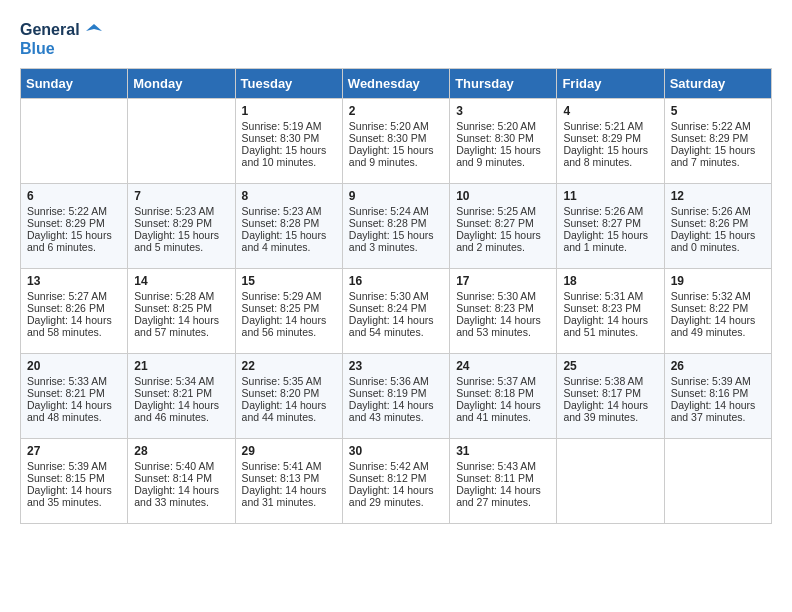 The width and height of the screenshot is (792, 612). I want to click on calendar-week-3: 13Sunrise: 5:27 AMSunset: 8:26 PMDayligh…, so click(396, 312).